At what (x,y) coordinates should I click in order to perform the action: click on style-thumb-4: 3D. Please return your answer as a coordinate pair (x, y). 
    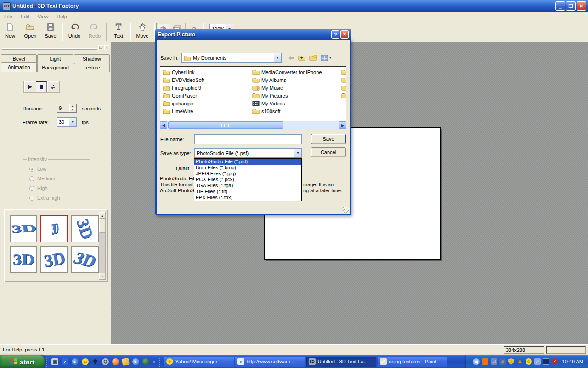
    Looking at the image, I should click on (23, 259).